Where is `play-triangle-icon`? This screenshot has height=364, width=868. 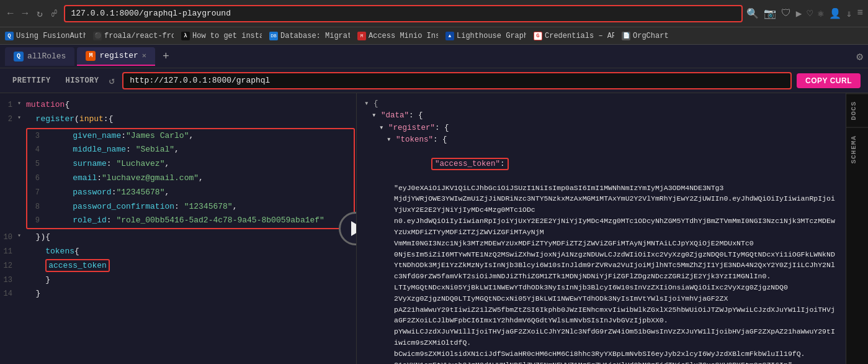
play-triangle-icon is located at coordinates (354, 229).